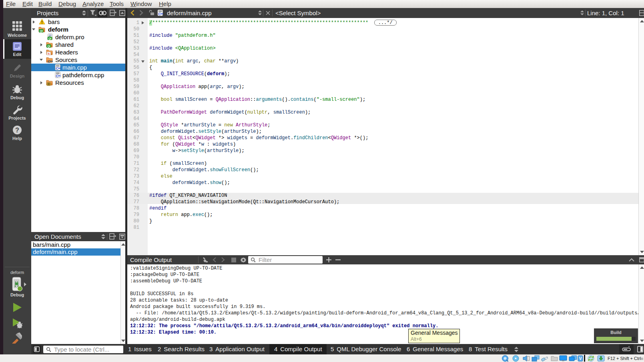  What do you see at coordinates (580, 358) in the screenshot?
I see `svg-text: V` at bounding box center [580, 358].